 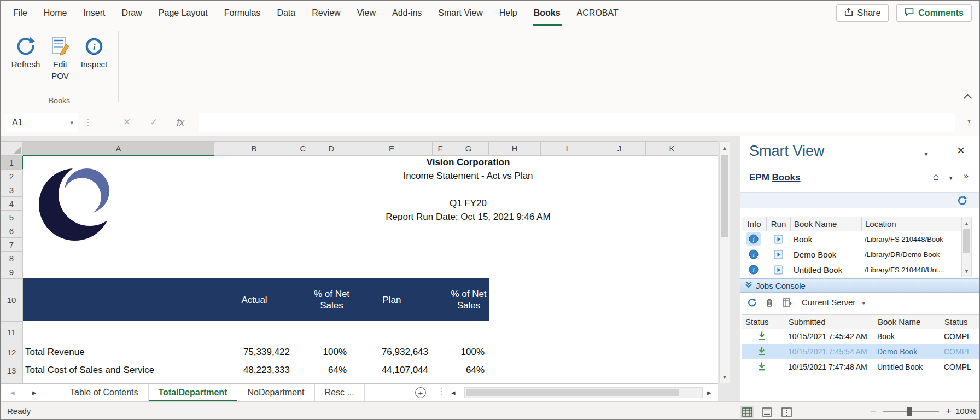 What do you see at coordinates (769, 304) in the screenshot?
I see `delete-job-icon` at bounding box center [769, 304].